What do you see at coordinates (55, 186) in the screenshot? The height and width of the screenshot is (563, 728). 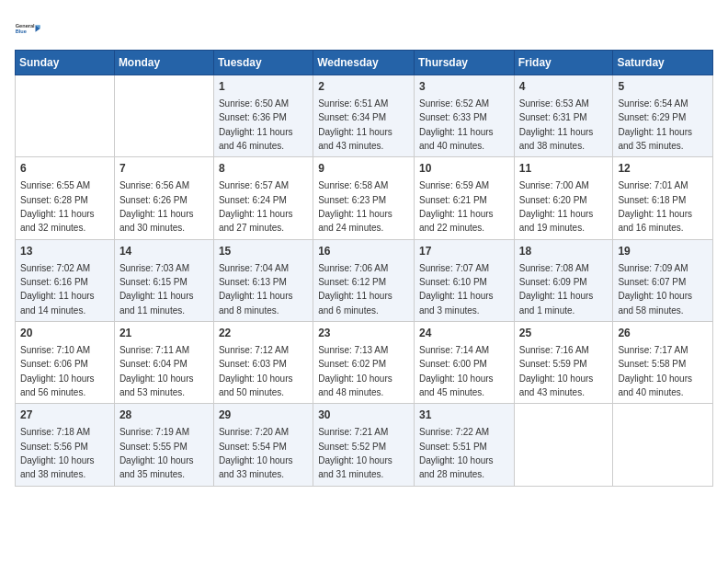 I see `sunrise-text: Sunrise: 6:55 AM` at bounding box center [55, 186].